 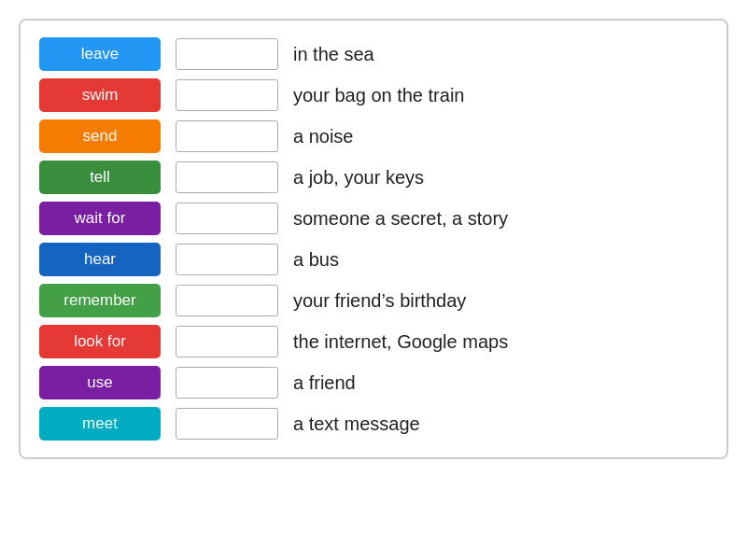 What do you see at coordinates (359, 177) in the screenshot?
I see `phrase-text-tell: a job, your keys` at bounding box center [359, 177].